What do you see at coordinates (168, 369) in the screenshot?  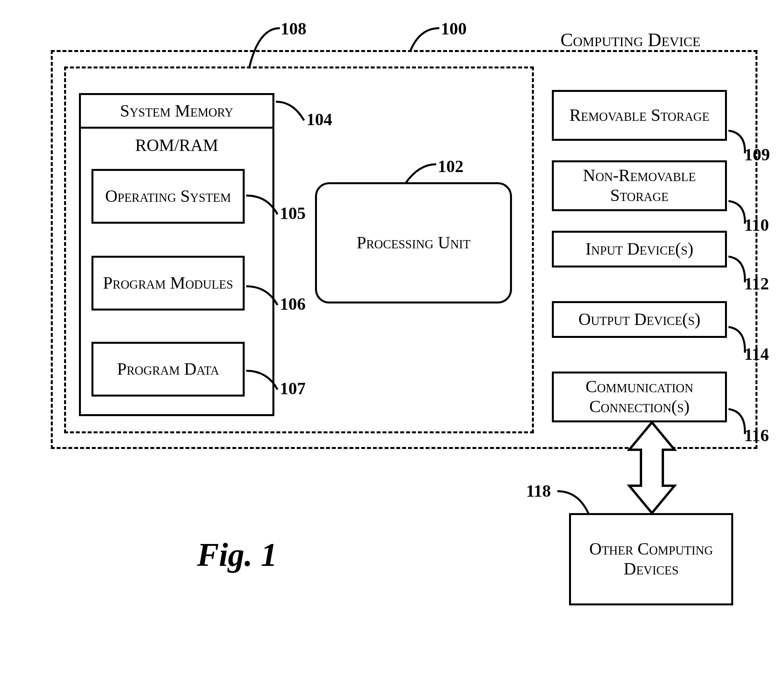 I see `program-data-label: Program Data` at bounding box center [168, 369].